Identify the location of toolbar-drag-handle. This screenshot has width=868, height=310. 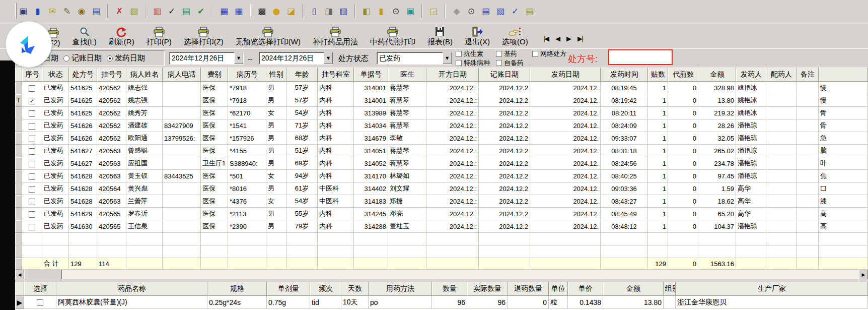
(16, 11).